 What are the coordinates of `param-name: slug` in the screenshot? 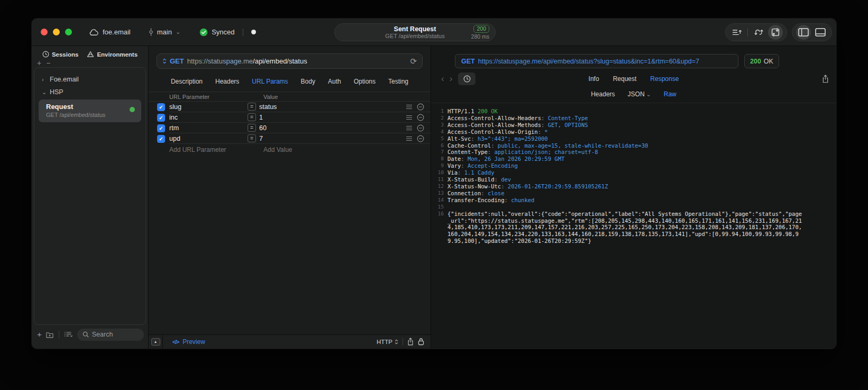 It's located at (208, 107).